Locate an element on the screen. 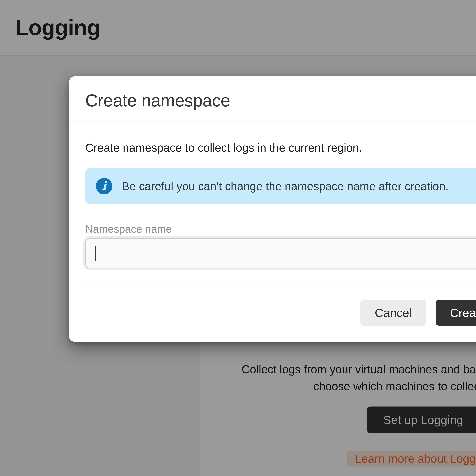  modal-description: Create namespace to collect logs in the … is located at coordinates (281, 148).